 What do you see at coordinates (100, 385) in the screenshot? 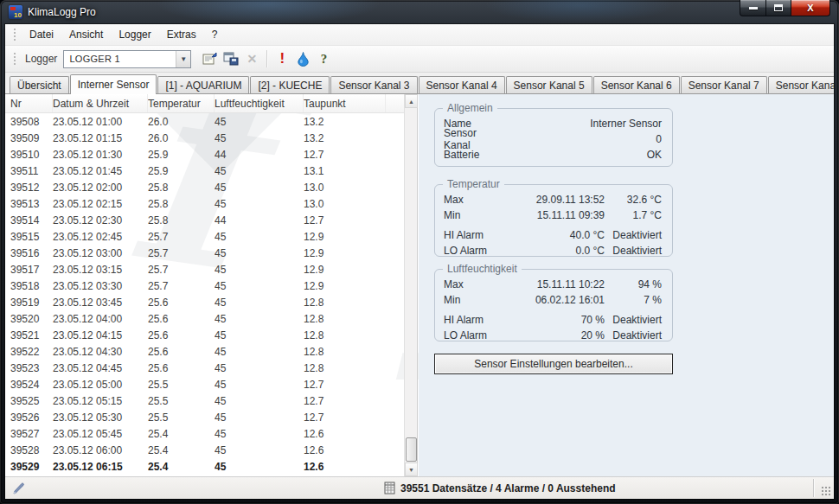
I see `table-cell: 23.05.12 05:00` at bounding box center [100, 385].